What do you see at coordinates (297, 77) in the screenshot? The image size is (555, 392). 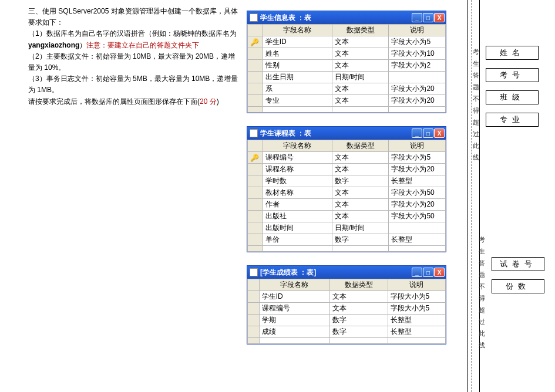 I see `field-name-cell: 出生日期` at bounding box center [297, 77].